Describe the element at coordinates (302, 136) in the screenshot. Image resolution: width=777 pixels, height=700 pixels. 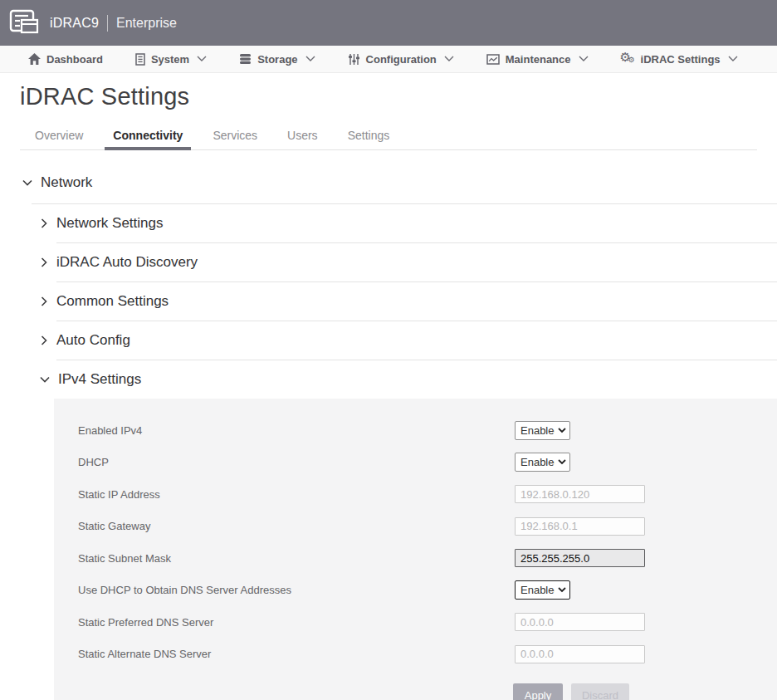
I see `tab-users: Users` at that location.